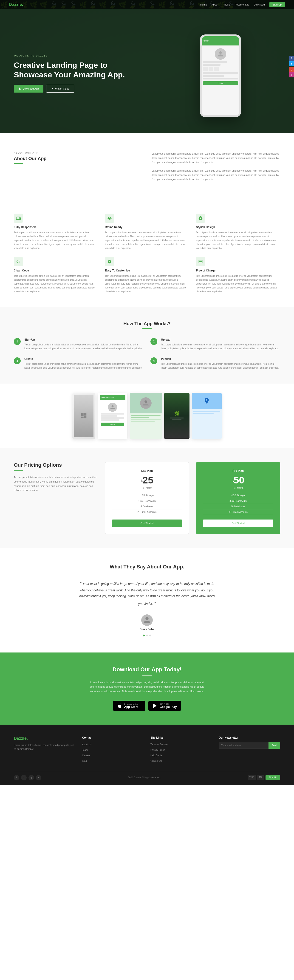 The image size is (294, 980). What do you see at coordinates (60, 89) in the screenshot?
I see `watch-video-button: Watch Video` at bounding box center [60, 89].